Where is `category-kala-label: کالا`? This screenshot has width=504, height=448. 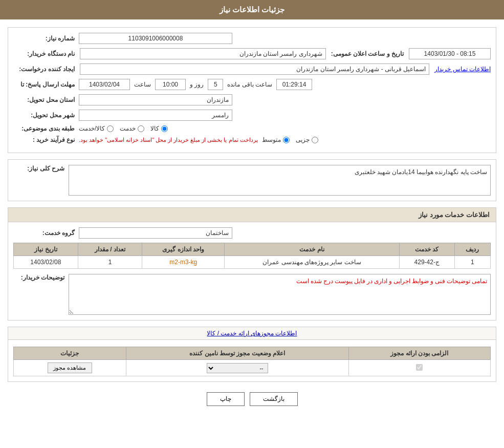 category-kala-label: کالا is located at coordinates (155, 129).